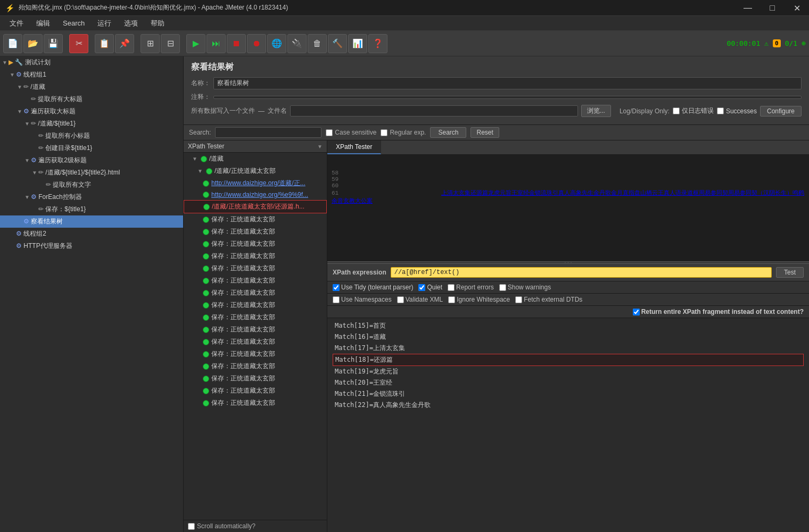 This screenshot has height=532, width=809. What do you see at coordinates (804, 44) in the screenshot?
I see `add-button: ⊕` at bounding box center [804, 44].